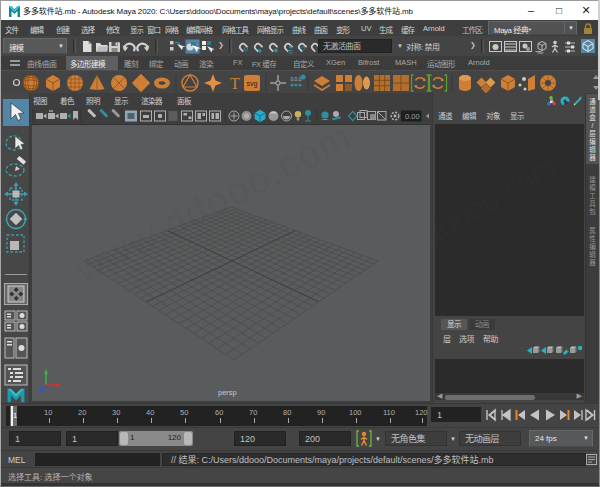  I want to click on svg-text: 属, so click(592, 231).